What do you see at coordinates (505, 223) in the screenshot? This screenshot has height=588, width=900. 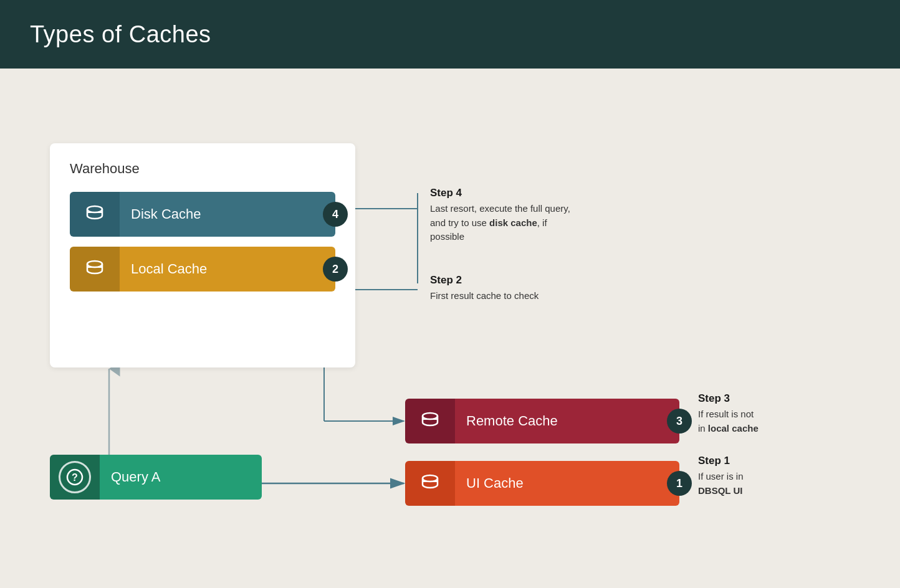 I see `step4-desc: Last resort, execute the full query, and…` at bounding box center [505, 223].